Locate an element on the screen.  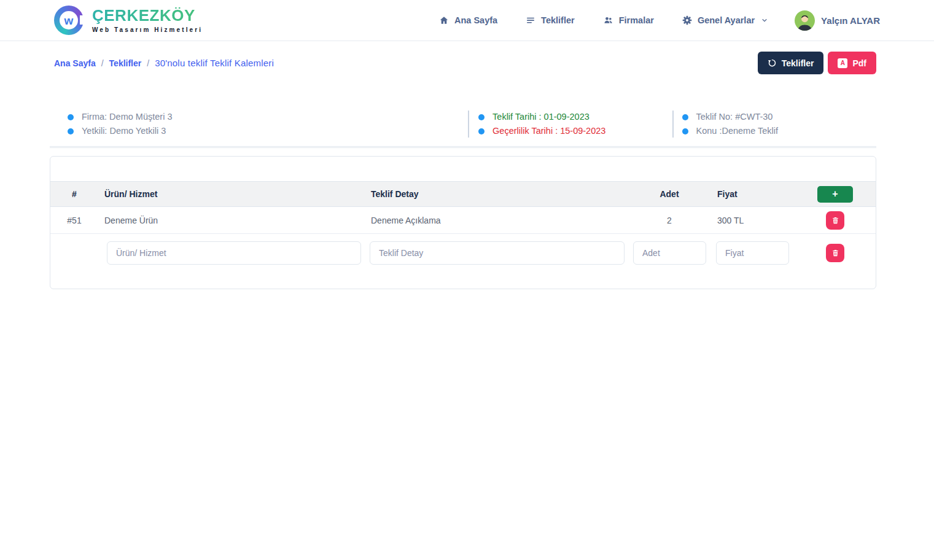
user-menu: Yalçın ALYAR is located at coordinates (838, 21).